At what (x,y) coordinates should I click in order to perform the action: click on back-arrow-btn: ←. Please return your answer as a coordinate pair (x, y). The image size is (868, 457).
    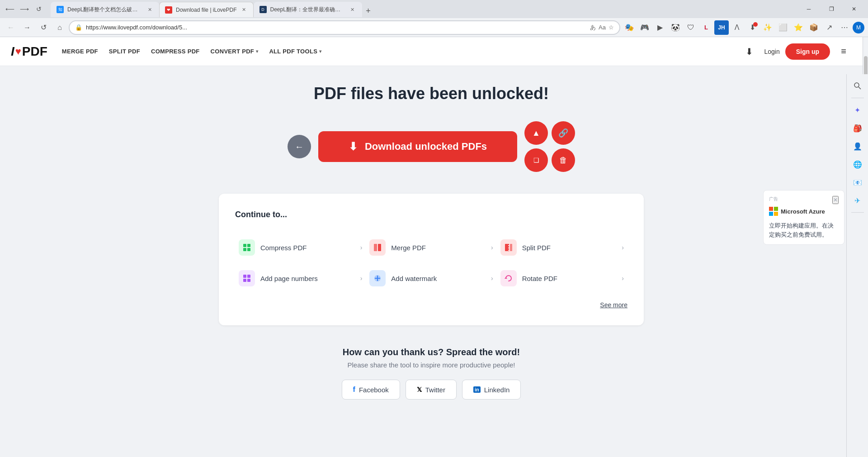
    Looking at the image, I should click on (299, 147).